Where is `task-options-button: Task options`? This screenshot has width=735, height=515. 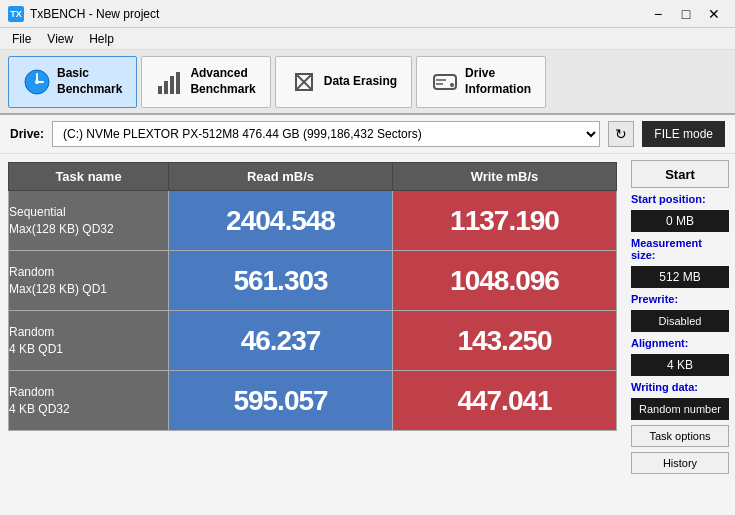 task-options-button: Task options is located at coordinates (680, 436).